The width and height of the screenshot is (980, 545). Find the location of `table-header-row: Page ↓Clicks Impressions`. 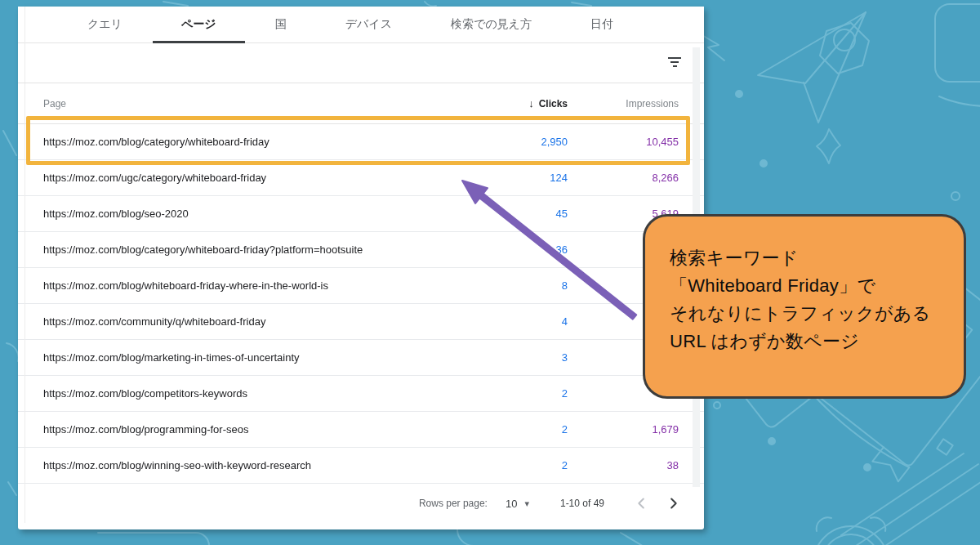

table-header-row: Page ↓Clicks Impressions is located at coordinates (361, 104).